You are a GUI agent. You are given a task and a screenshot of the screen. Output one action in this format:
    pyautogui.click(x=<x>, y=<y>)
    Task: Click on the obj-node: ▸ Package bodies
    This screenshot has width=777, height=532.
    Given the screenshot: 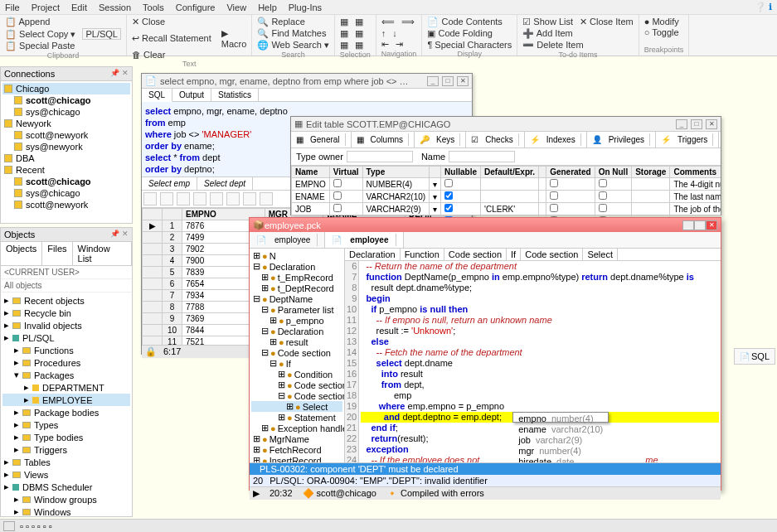 What is the action you would take?
    pyautogui.click(x=66, y=413)
    